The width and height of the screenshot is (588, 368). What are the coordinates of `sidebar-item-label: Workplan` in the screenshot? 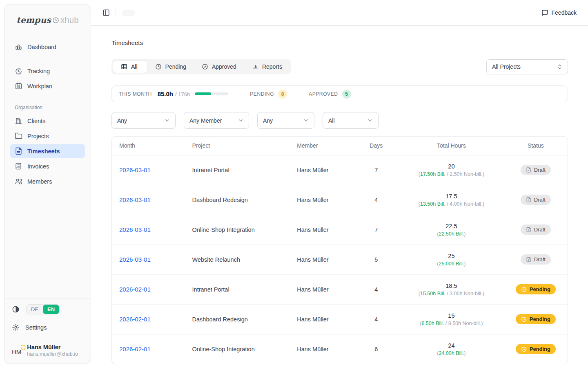 It's located at (40, 86).